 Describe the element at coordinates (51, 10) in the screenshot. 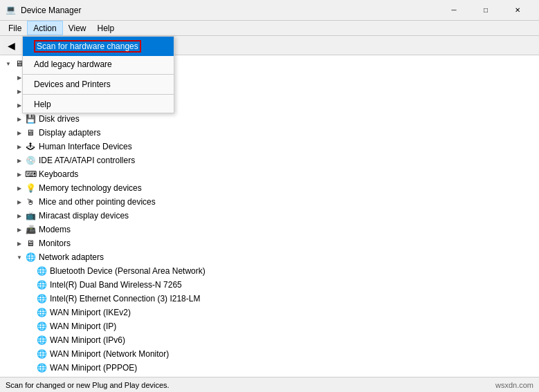

I see `title-bar-title: Device Manager` at that location.